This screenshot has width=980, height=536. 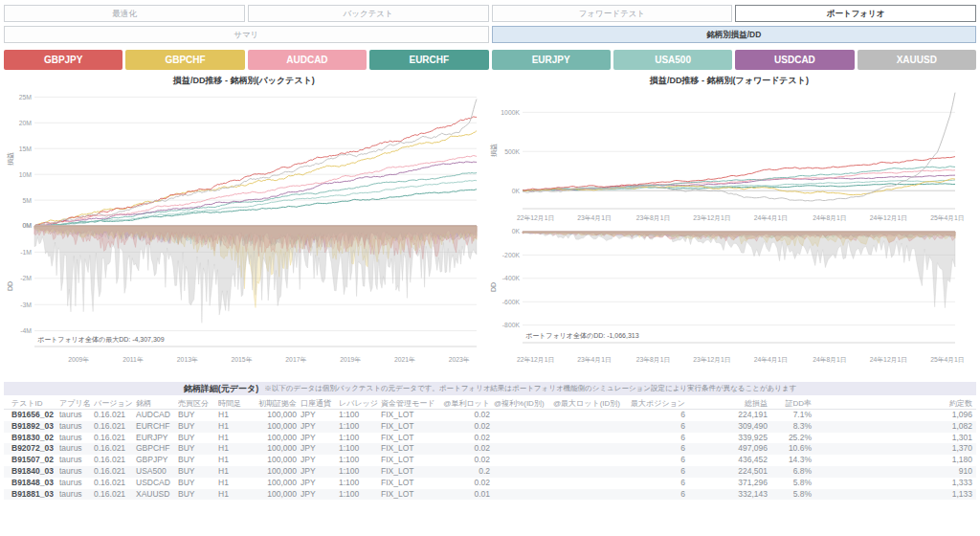 I want to click on symbol-button-audcad: AUDCAD, so click(x=307, y=59).